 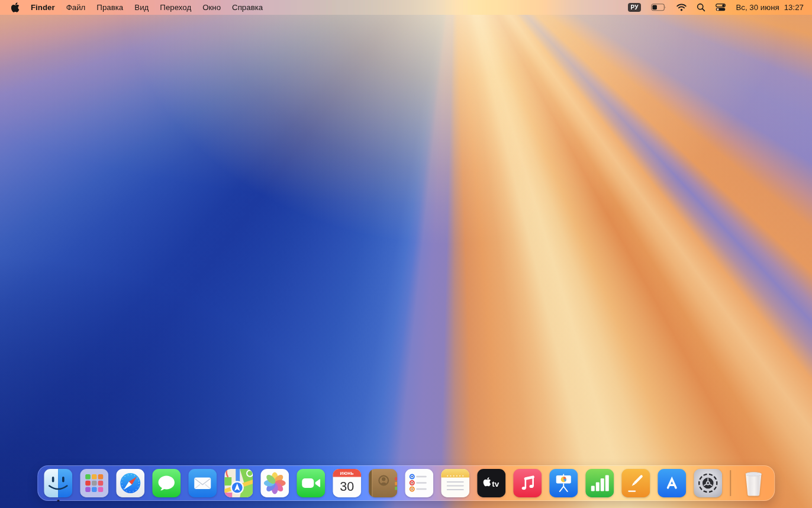 What do you see at coordinates (419, 483) in the screenshot?
I see `reminders-icon` at bounding box center [419, 483].